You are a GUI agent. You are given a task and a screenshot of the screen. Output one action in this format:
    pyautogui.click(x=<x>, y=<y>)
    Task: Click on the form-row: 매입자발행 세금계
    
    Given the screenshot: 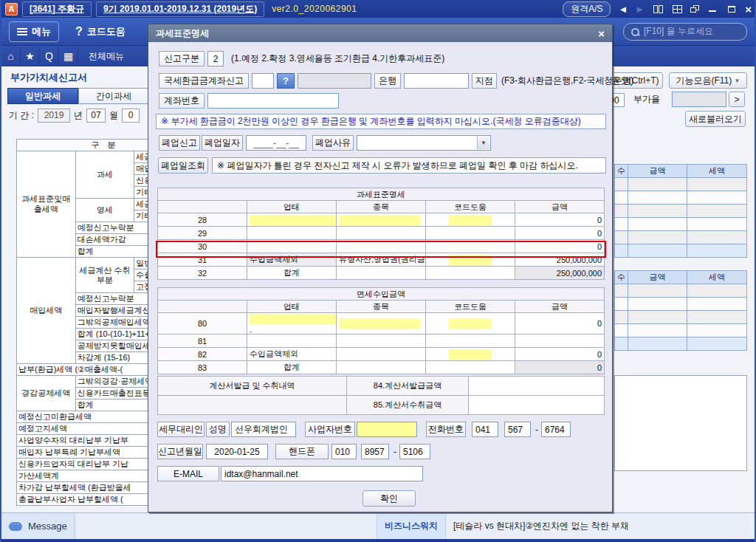 What is the action you would take?
    pyautogui.click(x=141, y=169)
    